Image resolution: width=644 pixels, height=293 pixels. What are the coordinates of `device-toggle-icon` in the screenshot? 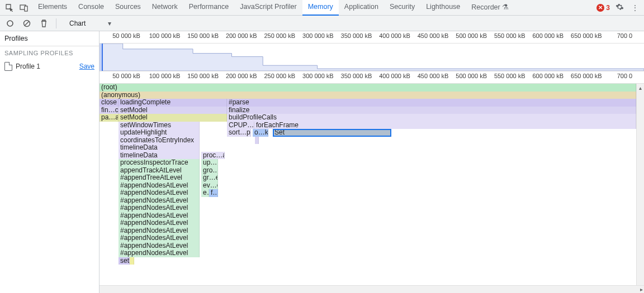 It's located at (24, 8).